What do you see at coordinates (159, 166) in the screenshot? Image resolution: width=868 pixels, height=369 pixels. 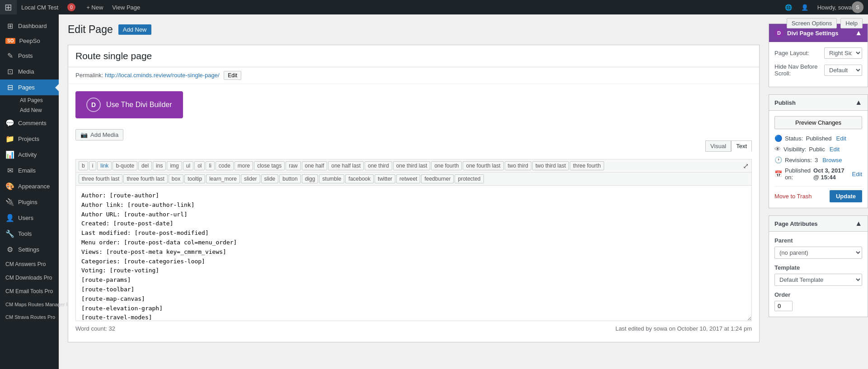 I see `tb-ins: ins` at bounding box center [159, 166].